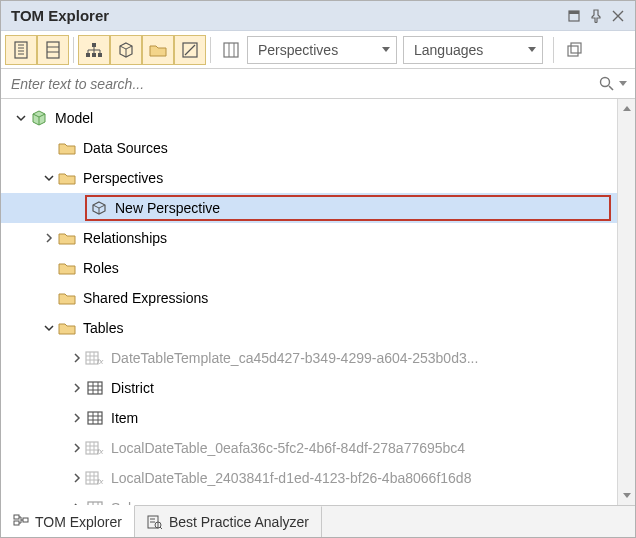 This screenshot has height=538, width=636. I want to click on toolbar-measure-icon, so click(190, 50).